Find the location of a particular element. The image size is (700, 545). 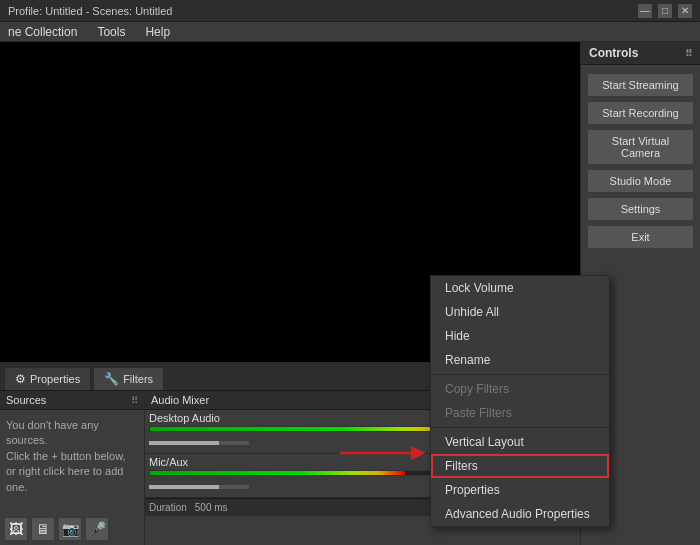

controls-drag-handle: ⠿ is located at coordinates (688, 54).